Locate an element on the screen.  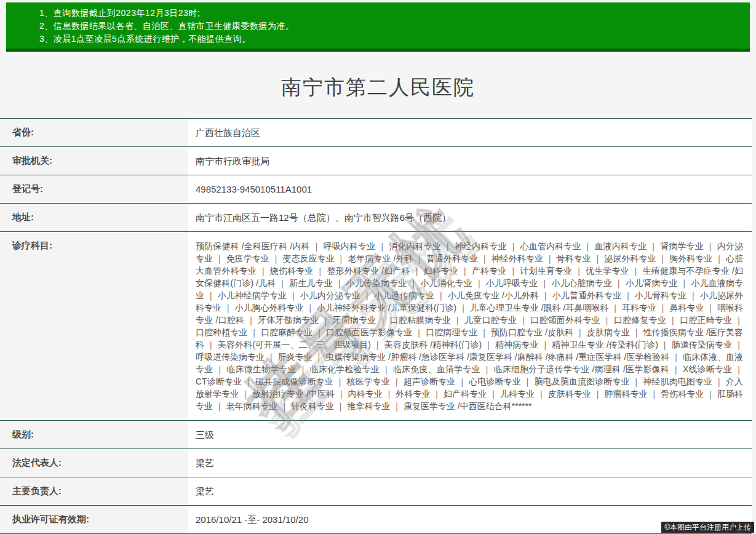
notice-line-2: 2、信息数据结果以各省、自治区、直辖市卫生健康委数据为准。 is located at coordinates (391, 26).